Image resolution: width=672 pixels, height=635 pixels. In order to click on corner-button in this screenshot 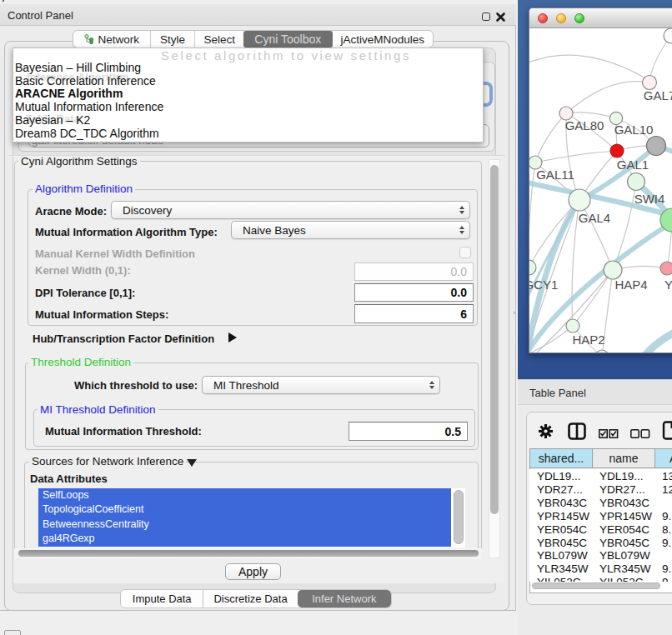, I will do `click(13, 632)`.